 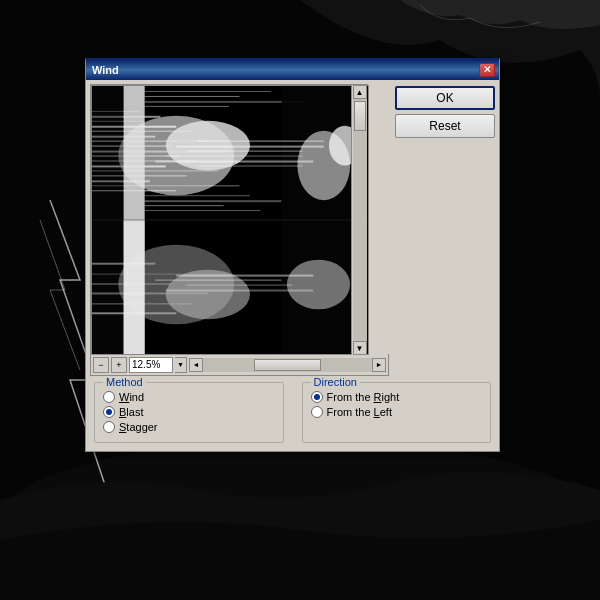 I want to click on scroll-left-arrow: ◄, so click(x=196, y=365).